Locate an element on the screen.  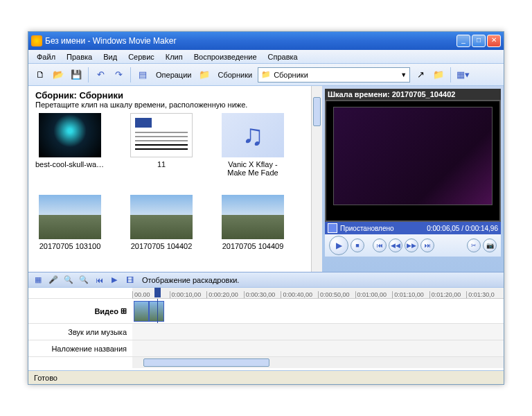
new-button: 🗋 is located at coordinates (40, 75).